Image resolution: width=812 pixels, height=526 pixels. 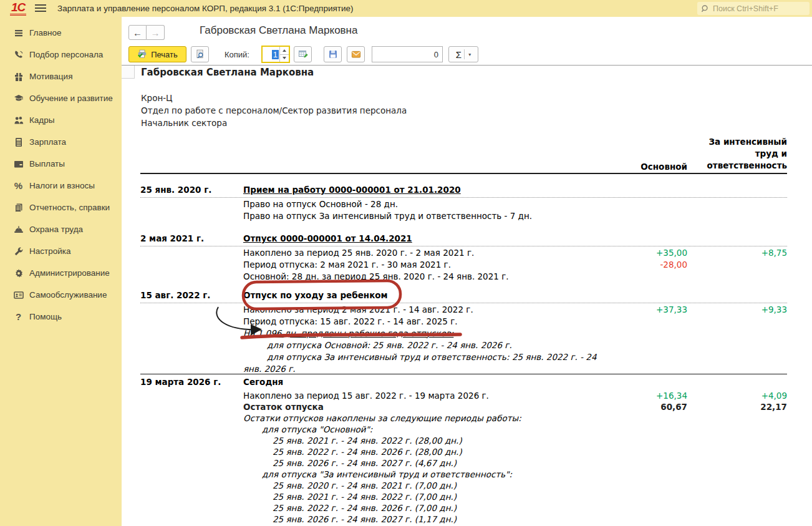 What do you see at coordinates (200, 54) in the screenshot?
I see `print-preview-button` at bounding box center [200, 54].